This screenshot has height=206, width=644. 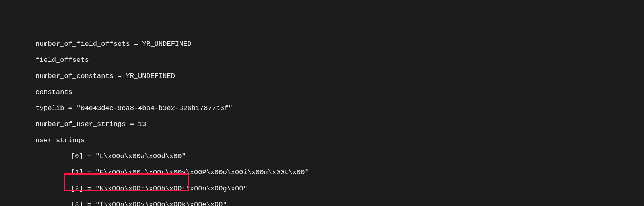 I want to click on output-line: typelib = "04e43d4c-9ca8-4ba4-b3e2-326b1…, so click(x=322, y=108).